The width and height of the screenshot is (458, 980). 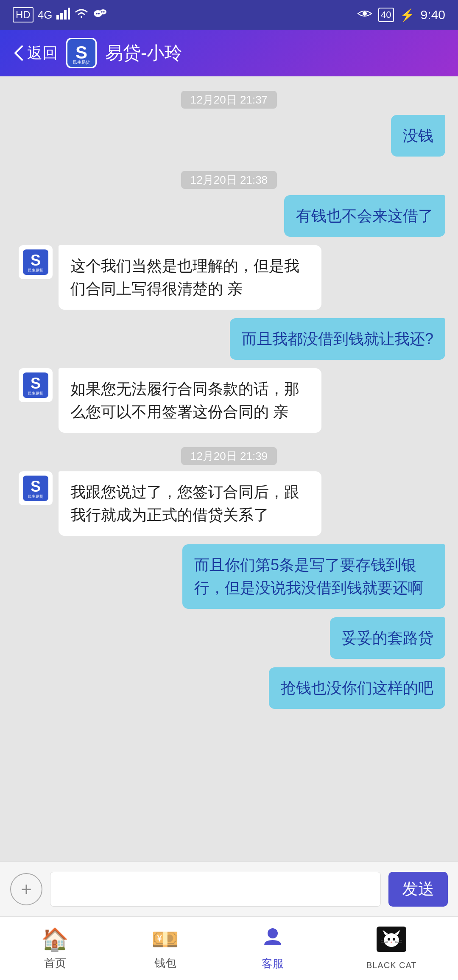 What do you see at coordinates (229, 504) in the screenshot?
I see `message-row: S 民生易贷 我跟您说过了，您签订合同后，跟我行就成为正式的借贷关系了` at bounding box center [229, 504].